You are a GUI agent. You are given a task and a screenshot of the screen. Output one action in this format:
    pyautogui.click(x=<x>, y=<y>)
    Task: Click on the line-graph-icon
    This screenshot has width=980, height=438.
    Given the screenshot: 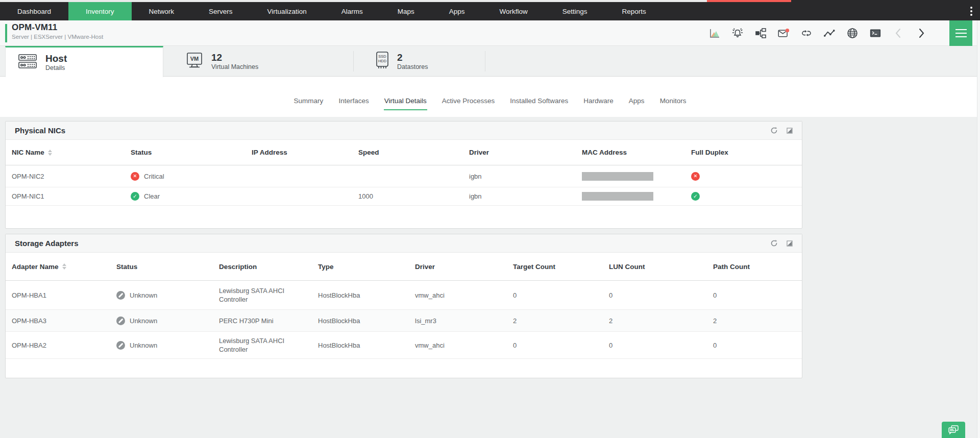 What is the action you would take?
    pyautogui.click(x=829, y=33)
    